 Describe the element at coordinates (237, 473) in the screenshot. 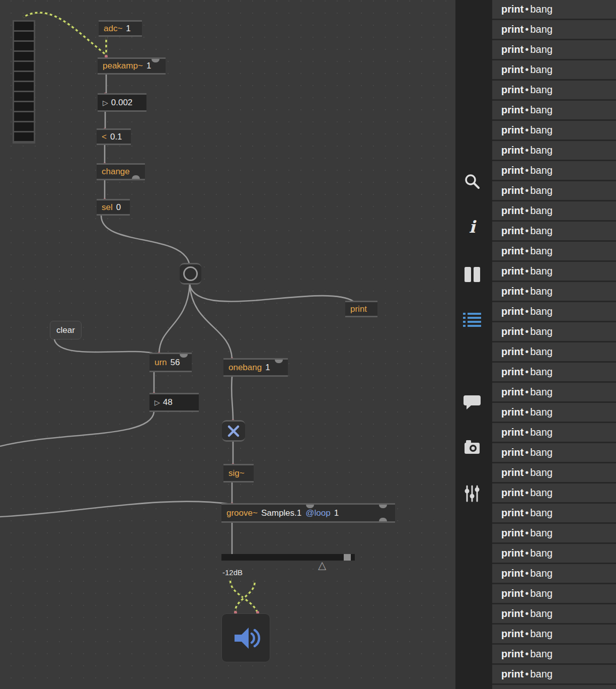

I see `object-name: sig~` at that location.